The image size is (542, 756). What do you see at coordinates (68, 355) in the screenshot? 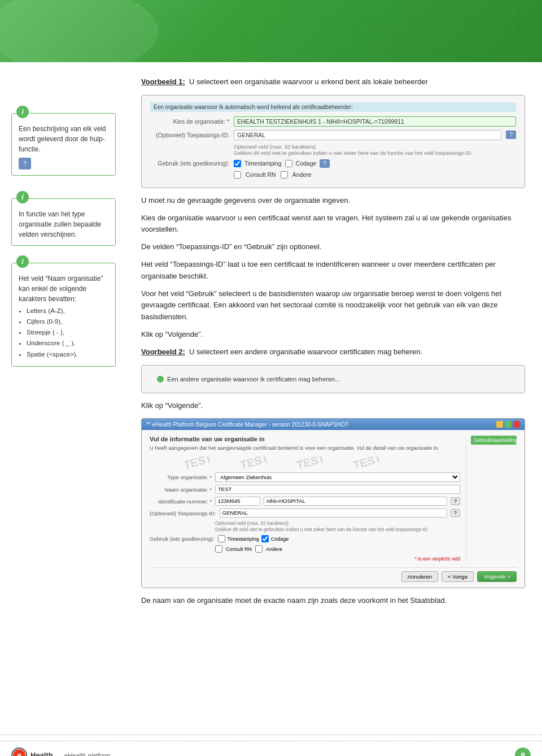
I see `list-item-spatie: Spatie (<space>).` at bounding box center [68, 355].